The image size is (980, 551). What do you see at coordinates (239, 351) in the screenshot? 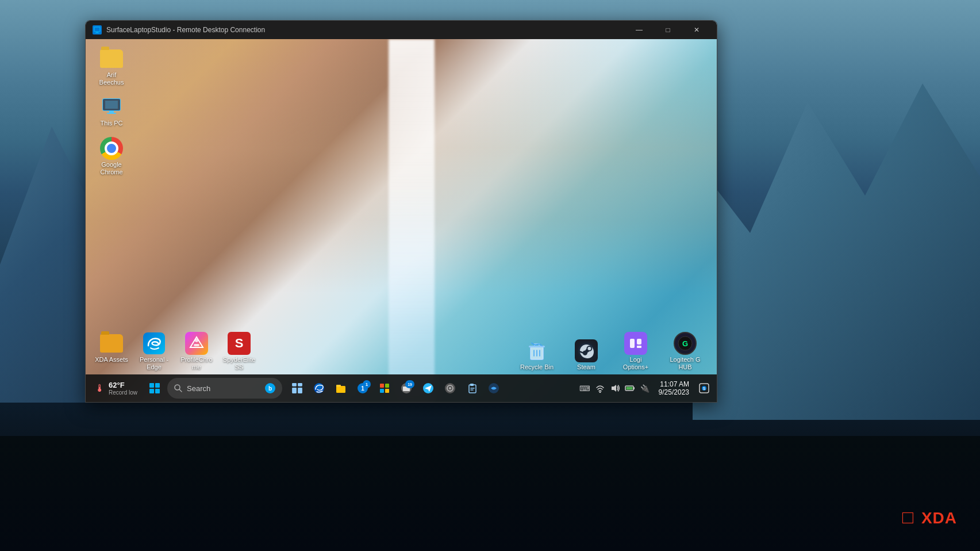
I see `desktop-icon-spyder-elite: S SpyderElite SS` at bounding box center [239, 351].